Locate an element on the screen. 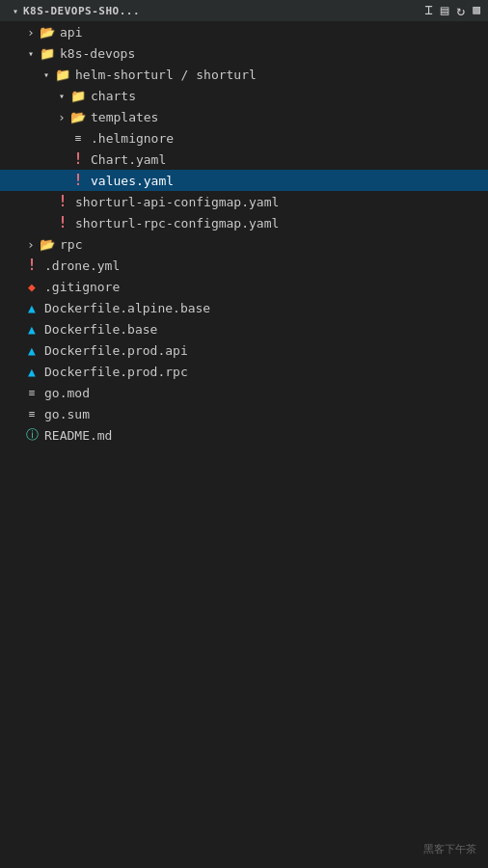 The width and height of the screenshot is (488, 868). item-label: Dockerfile.prod.api is located at coordinates (116, 351).